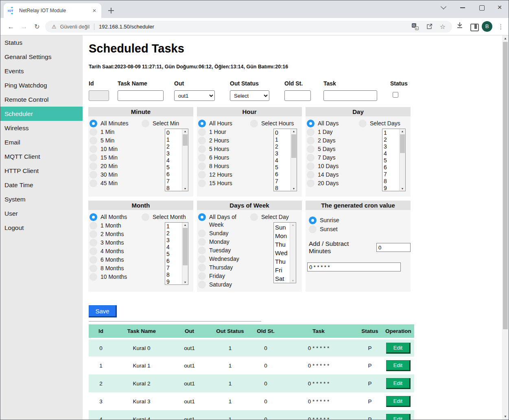 The image size is (509, 420). Describe the element at coordinates (272, 124) in the screenshot. I see `select-mode-radio-option: Select Hours` at that location.